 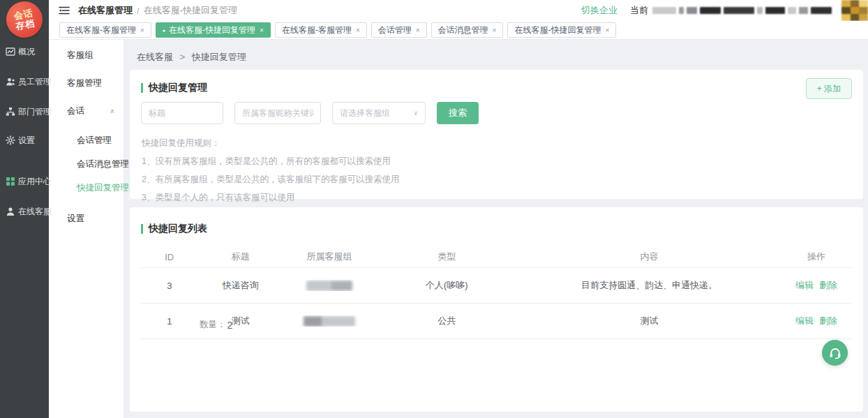 I want to click on sidebar-item-label: 应用中心, so click(x=35, y=181).